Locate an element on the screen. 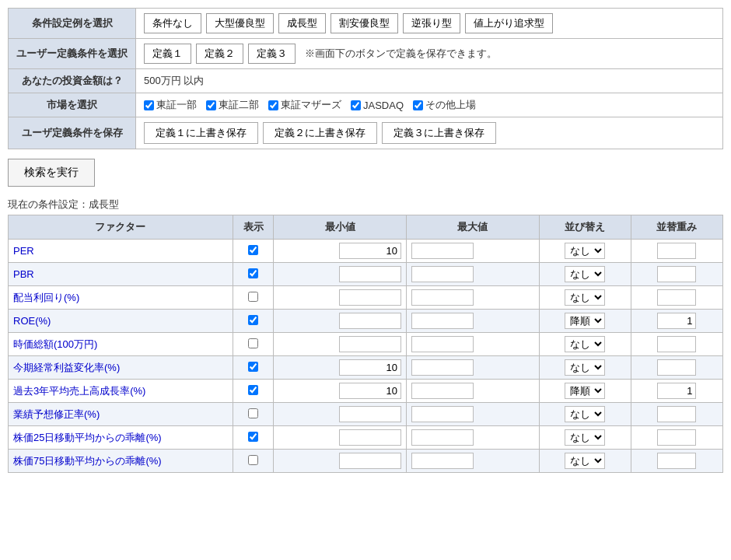 This screenshot has height=560, width=731. save-btn-1: 定義２に上書き保存 is located at coordinates (320, 133).